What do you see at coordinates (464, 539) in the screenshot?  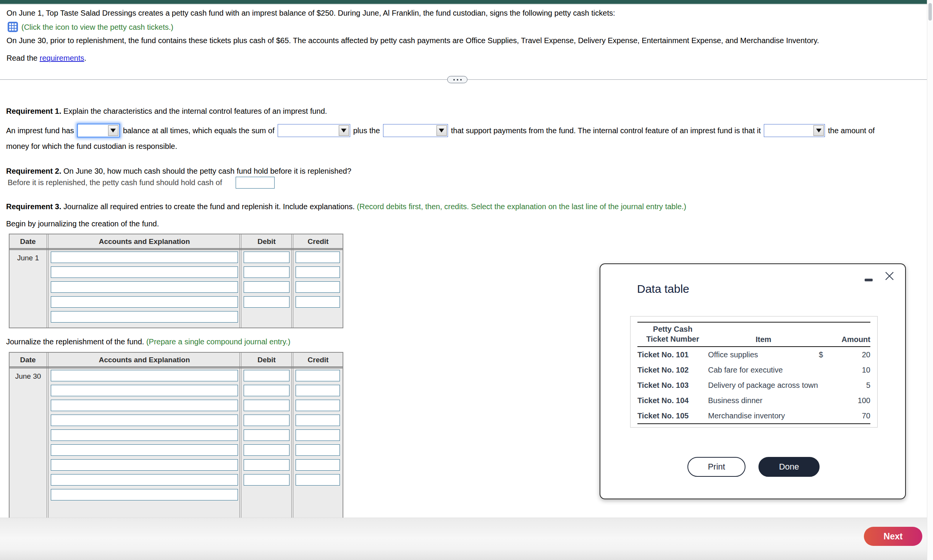 I see `footer-bar` at bounding box center [464, 539].